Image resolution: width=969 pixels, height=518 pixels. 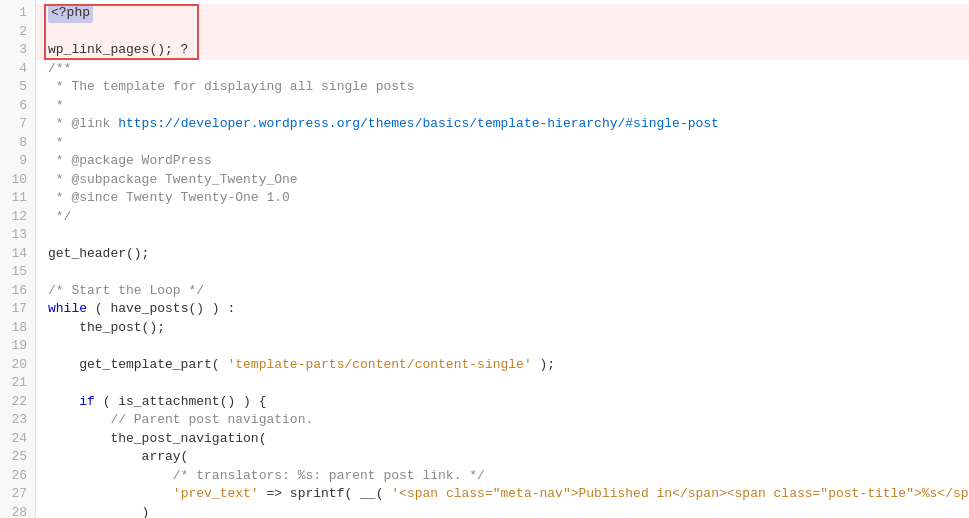 I want to click on line-num-17: 17, so click(x=18, y=310).